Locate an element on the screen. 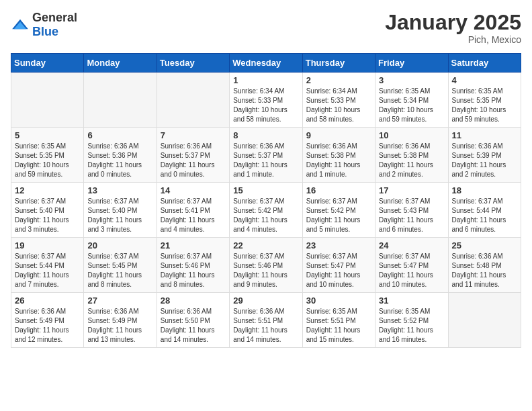 The image size is (532, 411). day-info: Sunrise: 6:36 AM Sunset: 5:49 PM Dayligh… is located at coordinates (47, 326).